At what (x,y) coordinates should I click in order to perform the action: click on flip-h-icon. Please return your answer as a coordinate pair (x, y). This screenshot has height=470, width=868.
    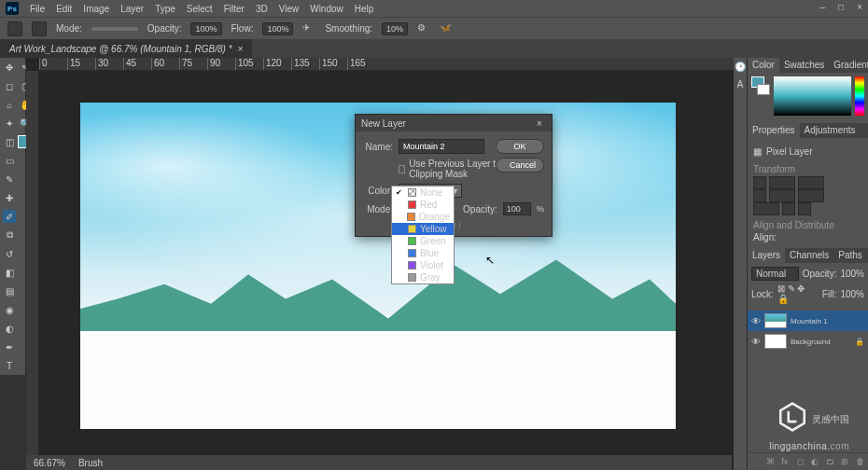
    Looking at the image, I should click on (789, 209).